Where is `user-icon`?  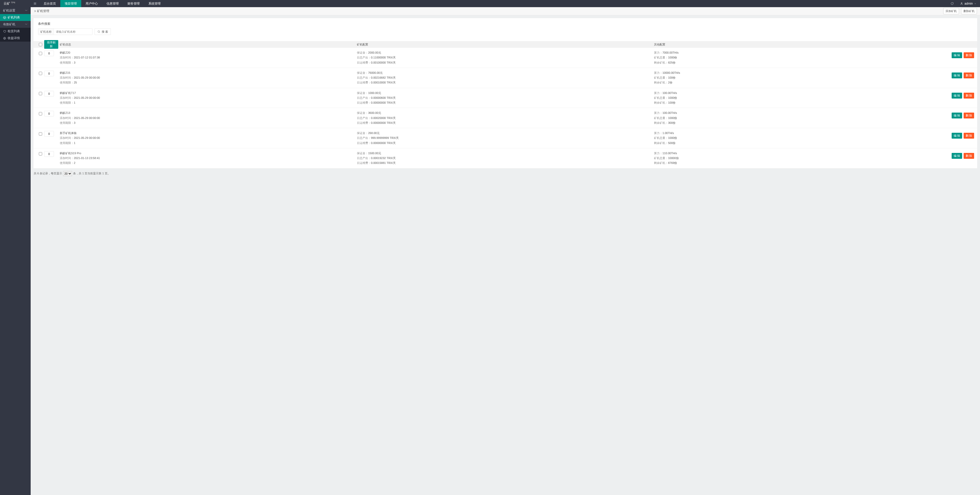
user-icon is located at coordinates (962, 3).